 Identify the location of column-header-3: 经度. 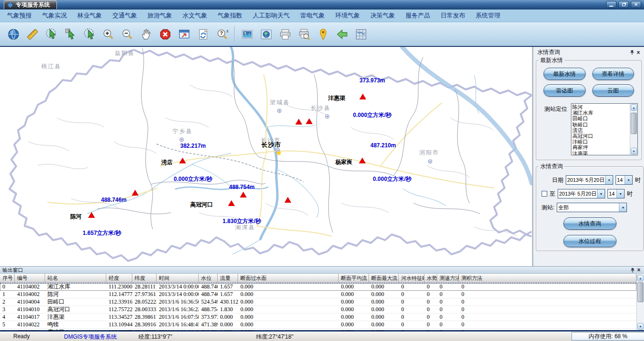
(120, 278).